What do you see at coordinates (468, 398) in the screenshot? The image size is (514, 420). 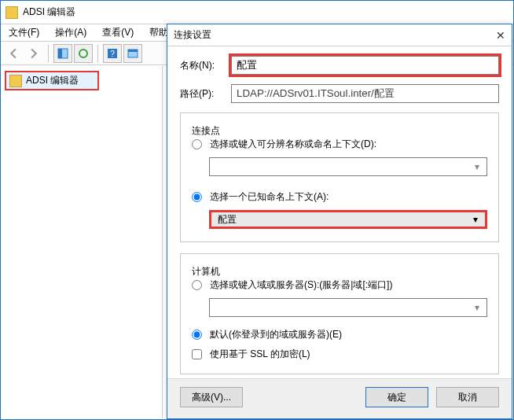 I see `cancel-button-label: 取消` at bounding box center [468, 398].